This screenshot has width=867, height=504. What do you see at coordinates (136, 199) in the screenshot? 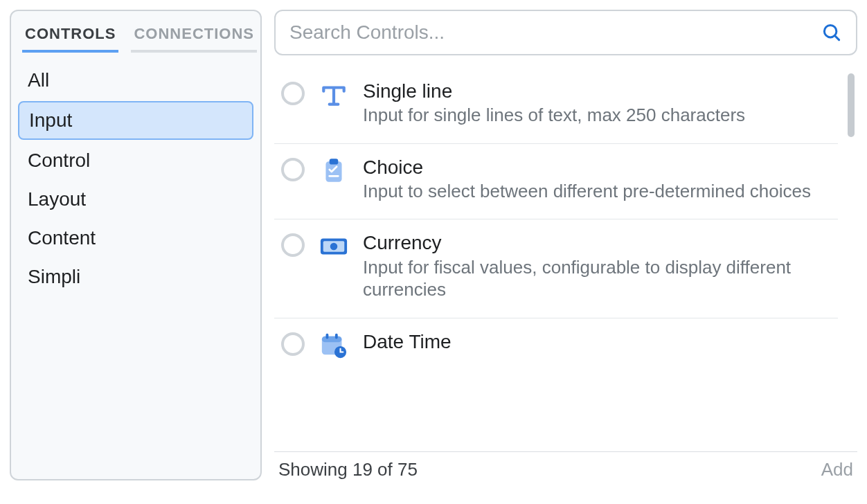
I see `sidebar-item-layout: Layout` at bounding box center [136, 199].